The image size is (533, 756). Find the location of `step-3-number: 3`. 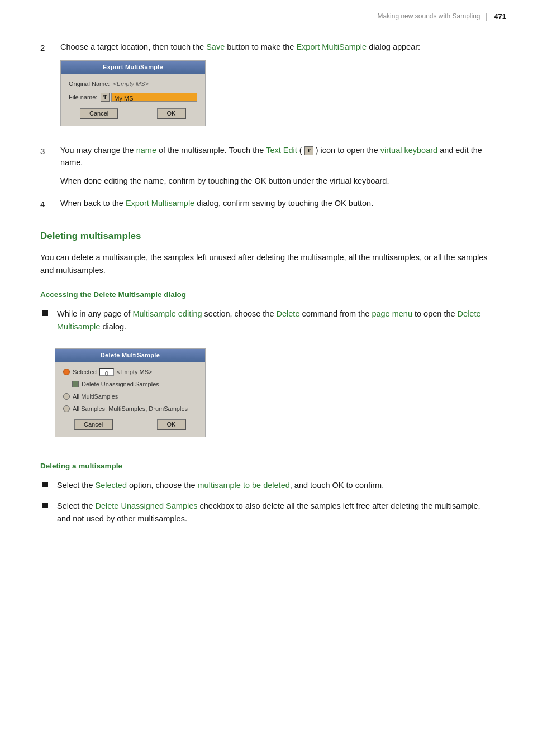

step-3-number: 3 is located at coordinates (50, 151).